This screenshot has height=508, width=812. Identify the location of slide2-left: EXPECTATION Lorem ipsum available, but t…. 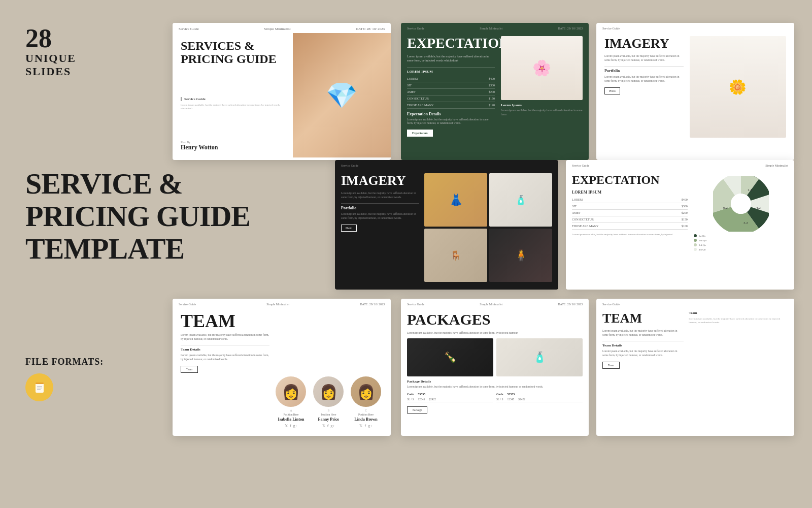
(451, 94).